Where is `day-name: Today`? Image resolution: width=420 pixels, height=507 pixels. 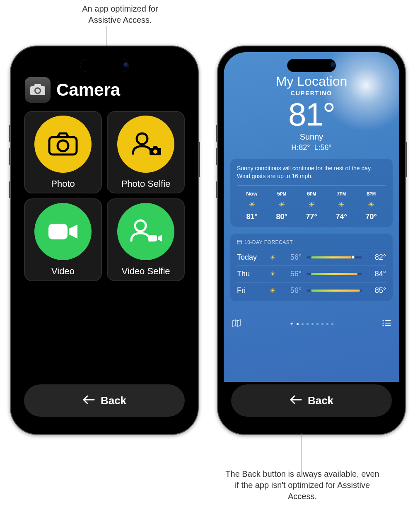 day-name: Today is located at coordinates (251, 258).